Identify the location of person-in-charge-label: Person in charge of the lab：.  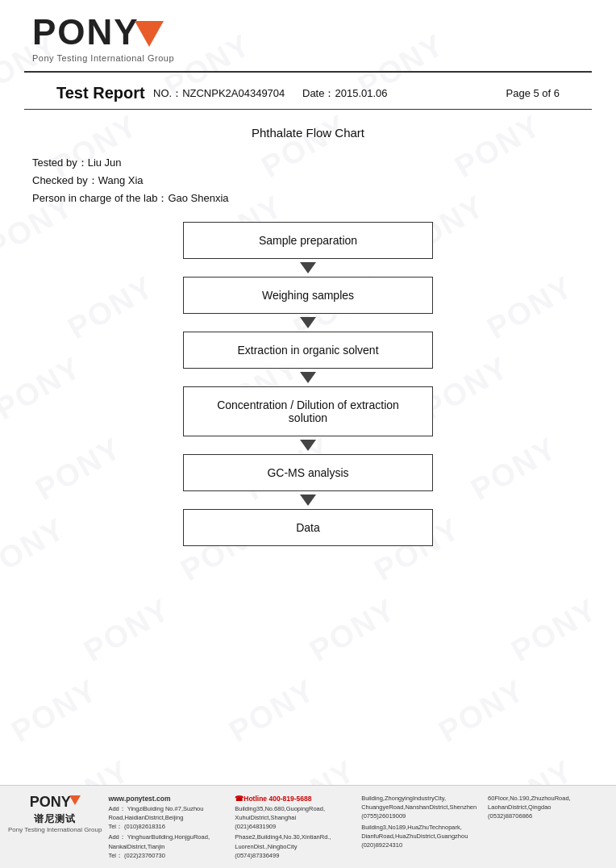
(100, 198).